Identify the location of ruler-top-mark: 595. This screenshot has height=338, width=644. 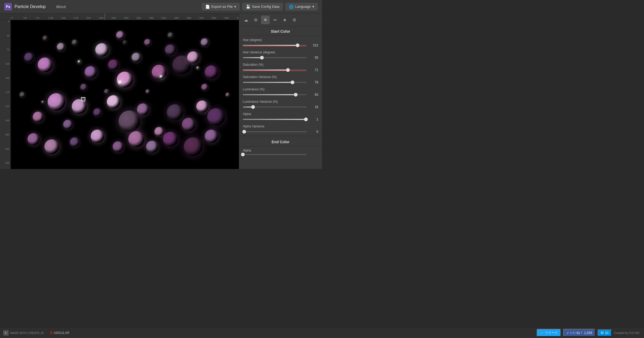
(226, 17).